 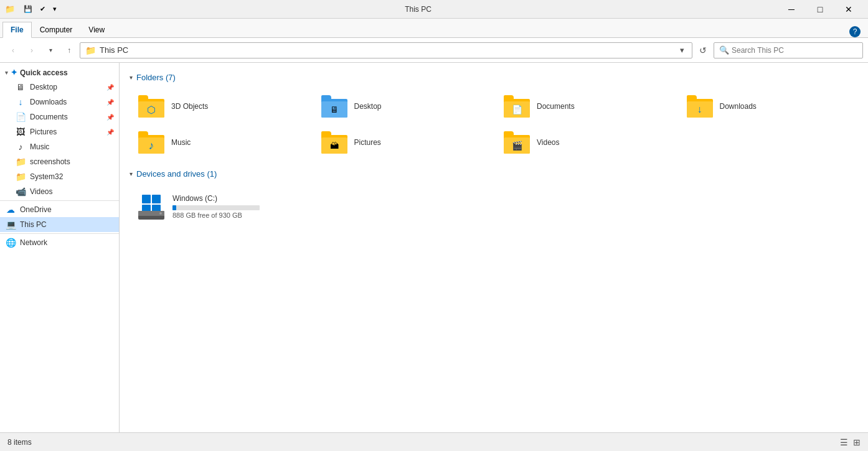 I want to click on sidebar-item-downloads: ↓ Downloads 📌, so click(x=60, y=102).